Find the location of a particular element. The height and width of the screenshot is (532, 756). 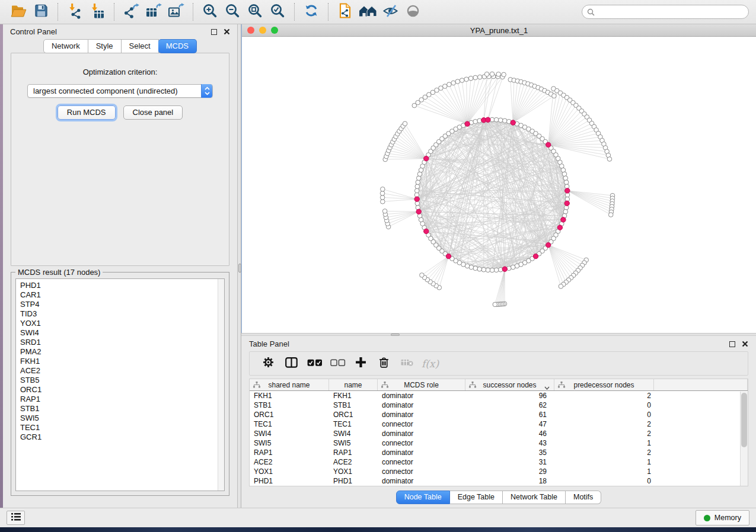

export-image-button is located at coordinates (176, 12).